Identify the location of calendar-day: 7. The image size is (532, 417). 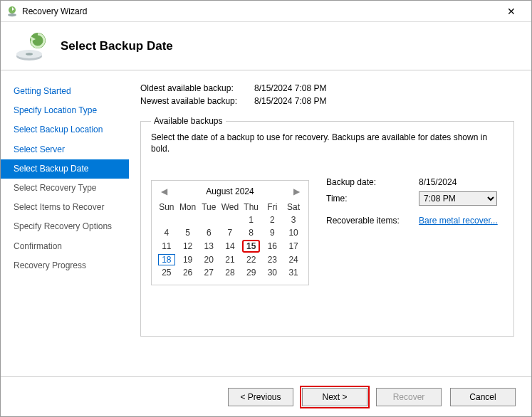
(230, 233).